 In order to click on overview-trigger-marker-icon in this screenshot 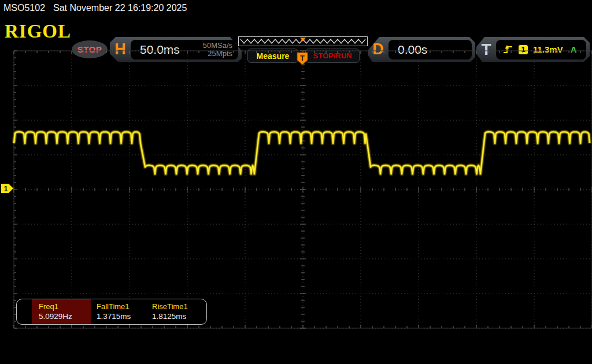, I will do `click(303, 39)`.